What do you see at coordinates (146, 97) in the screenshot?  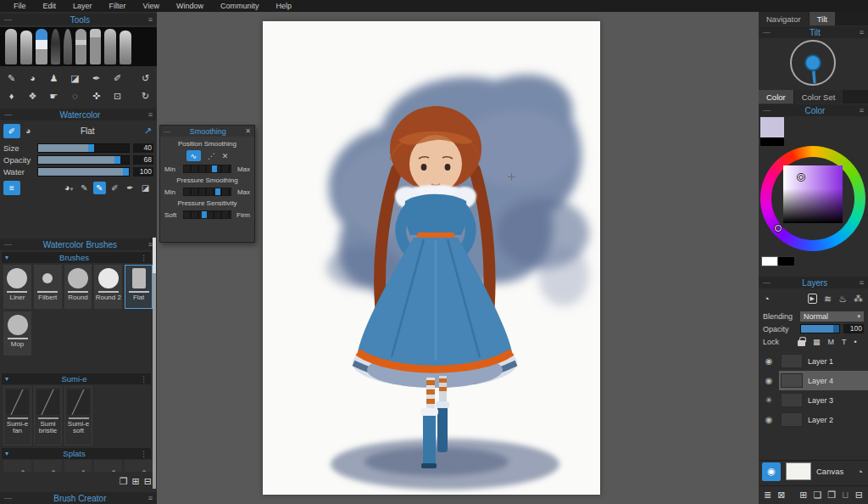 I see `redo-icon: ↻` at bounding box center [146, 97].